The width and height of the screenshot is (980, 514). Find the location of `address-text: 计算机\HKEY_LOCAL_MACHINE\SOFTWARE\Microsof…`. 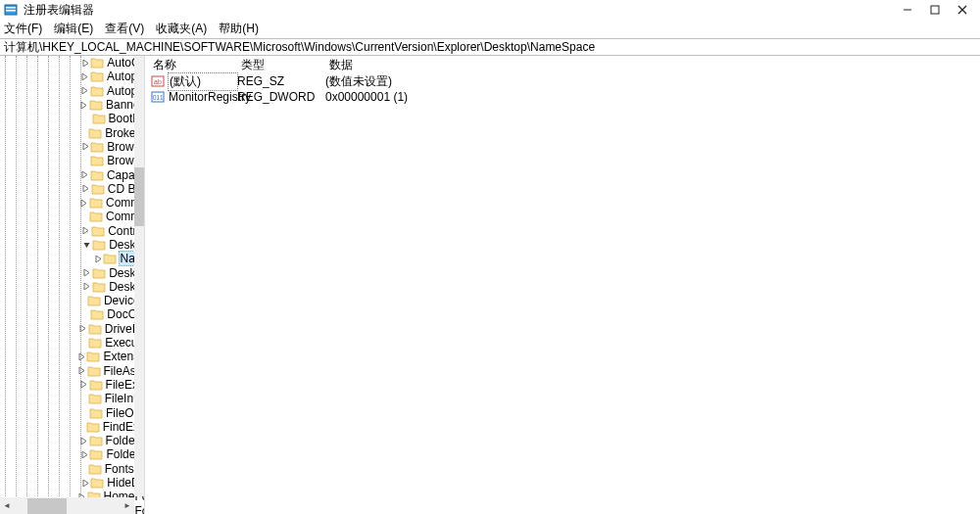

address-text: 计算机\HKEY_LOCAL_MACHINE\SOFTWARE\Microsof… is located at coordinates (300, 47).